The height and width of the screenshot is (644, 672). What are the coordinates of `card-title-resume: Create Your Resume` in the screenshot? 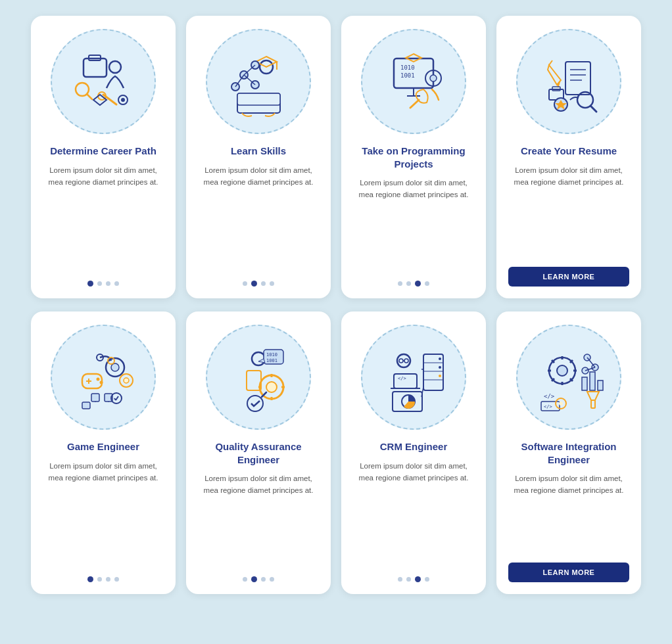 It's located at (569, 151).